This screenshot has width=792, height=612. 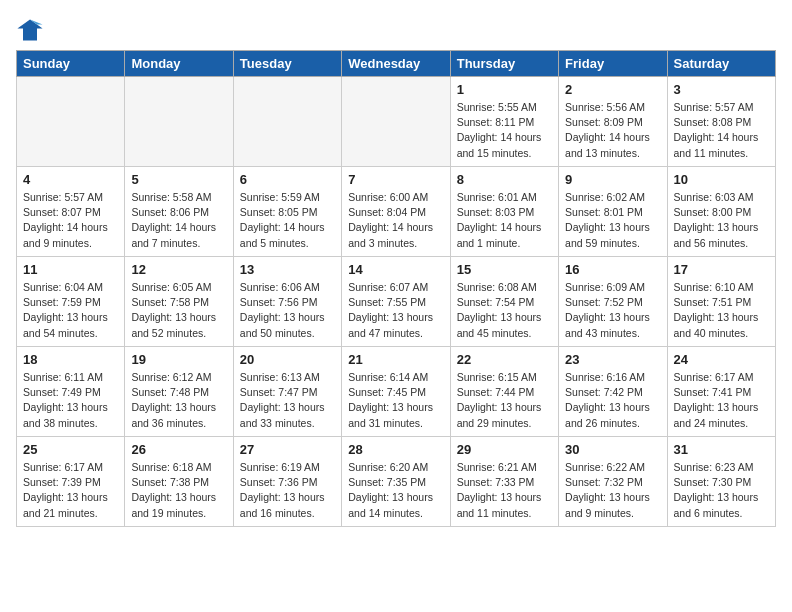 What do you see at coordinates (70, 400) in the screenshot?
I see `day-info: Sunrise: 6:11 AMSunset: 7:49 PMDaylight:…` at bounding box center [70, 400].